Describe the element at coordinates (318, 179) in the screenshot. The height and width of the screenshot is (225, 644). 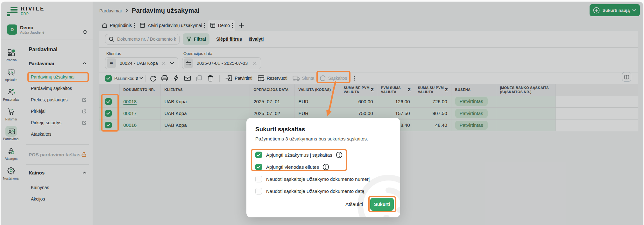
I see `dialog-checkbox-label: Naudoti sąskaitoje Užsakymo dokumento nu…` at that location.